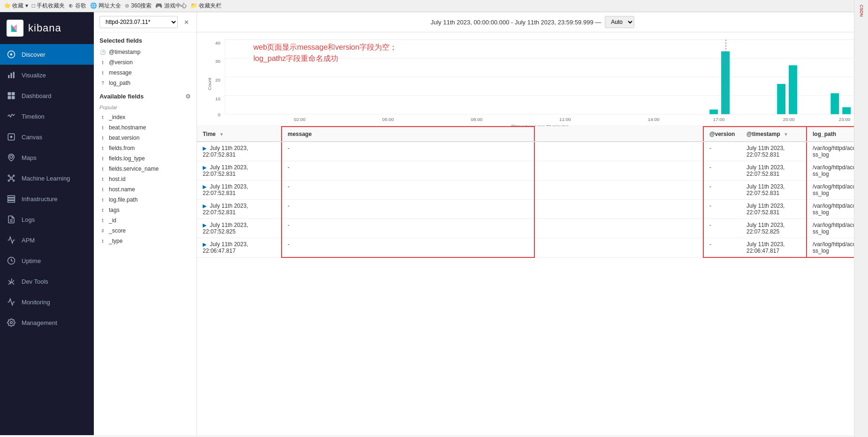 The image size is (868, 437). What do you see at coordinates (28, 219) in the screenshot?
I see `sidebar-label-logs: Logs` at bounding box center [28, 219].